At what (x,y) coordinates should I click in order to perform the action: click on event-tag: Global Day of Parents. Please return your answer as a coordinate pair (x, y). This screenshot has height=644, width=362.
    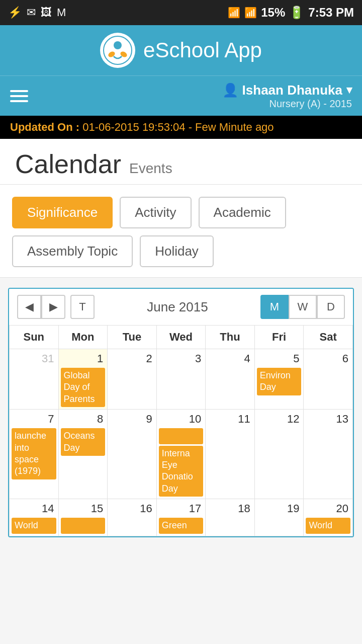
    Looking at the image, I should click on (83, 387).